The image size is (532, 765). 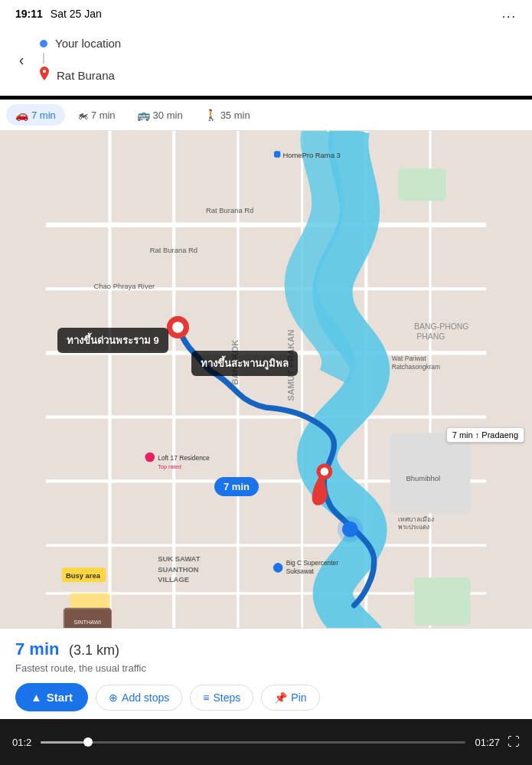 I want to click on progress-bar, so click(x=253, y=743).